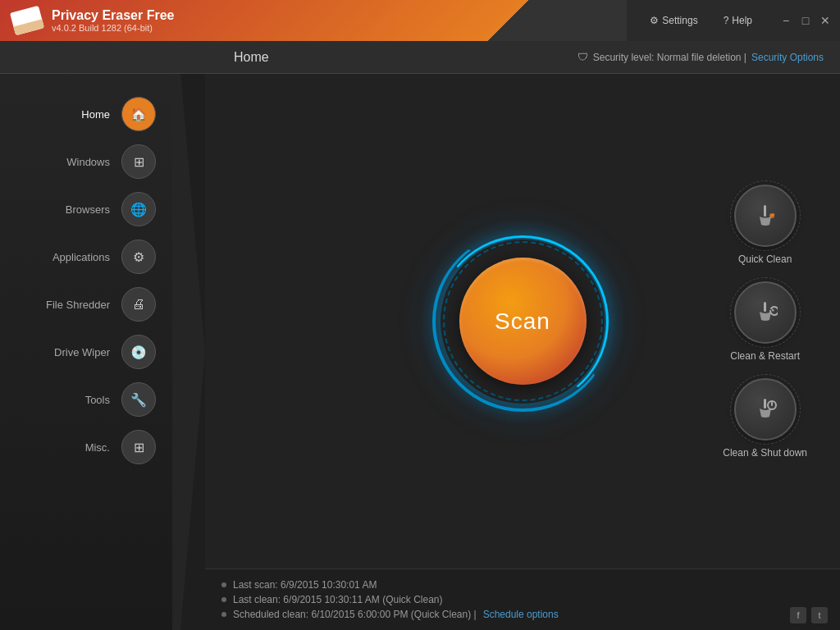  Describe the element at coordinates (582, 57) in the screenshot. I see `shield-icon: 🛡` at that location.